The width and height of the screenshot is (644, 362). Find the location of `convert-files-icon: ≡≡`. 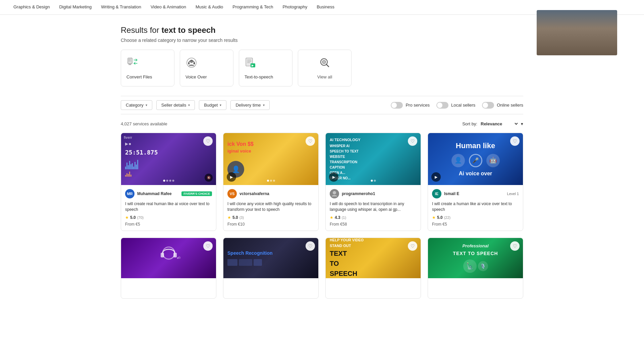

convert-files-icon: ≡≡ is located at coordinates (132, 64).